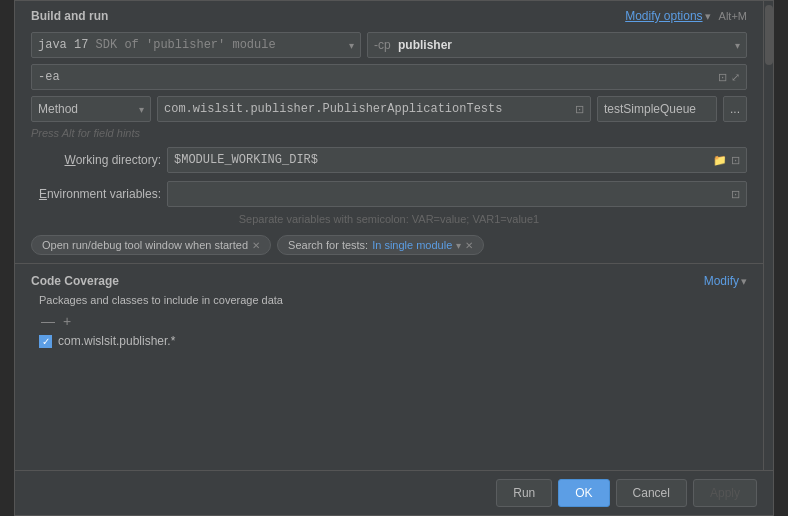  What do you see at coordinates (744, 282) in the screenshot?
I see `modify-chevron: ▾` at bounding box center [744, 282].